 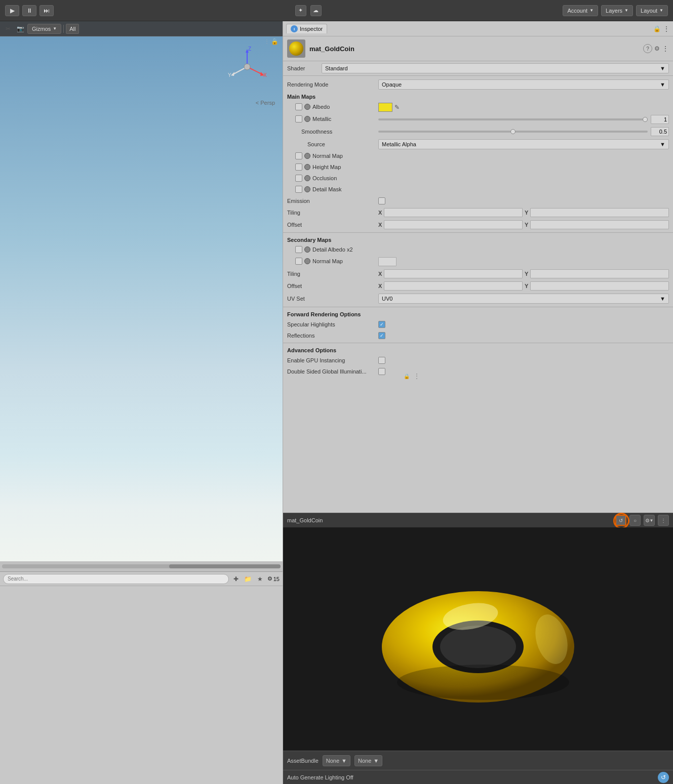 What do you see at coordinates (299, 167) in the screenshot?
I see `height-map-checkbox` at bounding box center [299, 167].